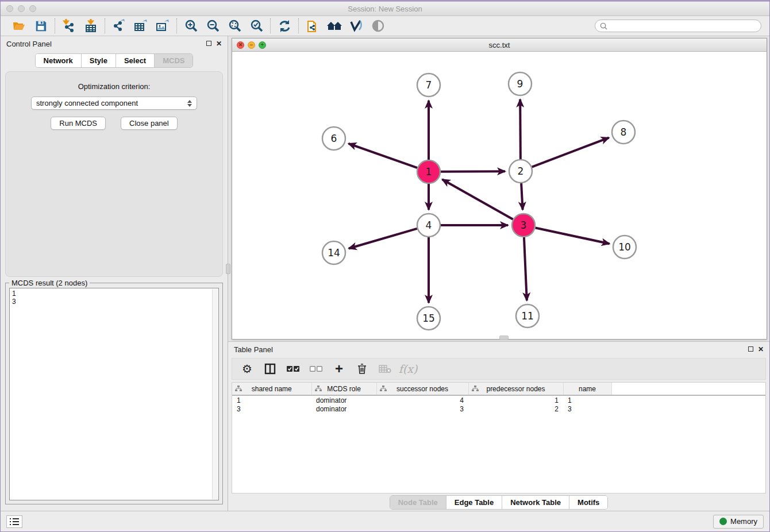 This screenshot has width=770, height=532. I want to click on column-header-label: successor nodes, so click(422, 389).